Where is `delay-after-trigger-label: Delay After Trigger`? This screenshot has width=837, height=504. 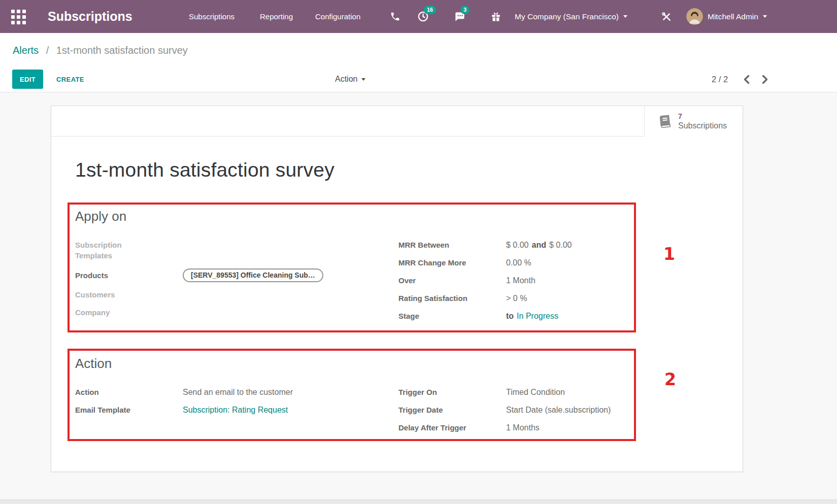 delay-after-trigger-label: Delay After Trigger is located at coordinates (452, 427).